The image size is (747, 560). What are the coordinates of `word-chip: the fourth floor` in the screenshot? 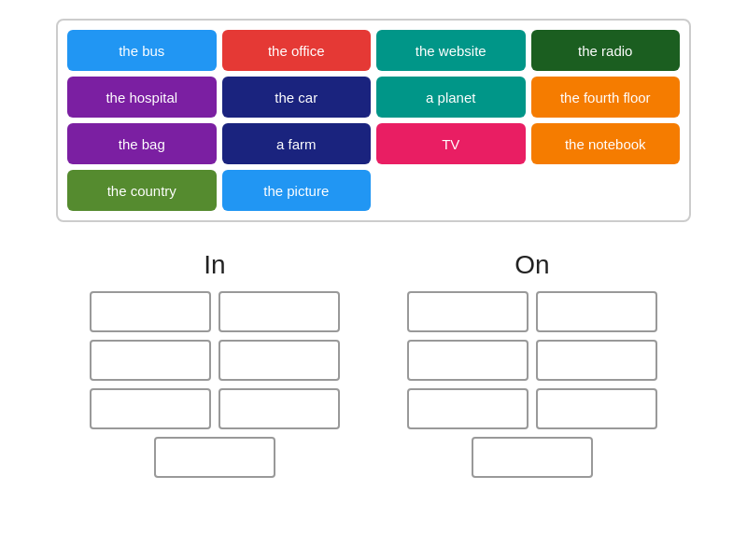 It's located at (606, 97).